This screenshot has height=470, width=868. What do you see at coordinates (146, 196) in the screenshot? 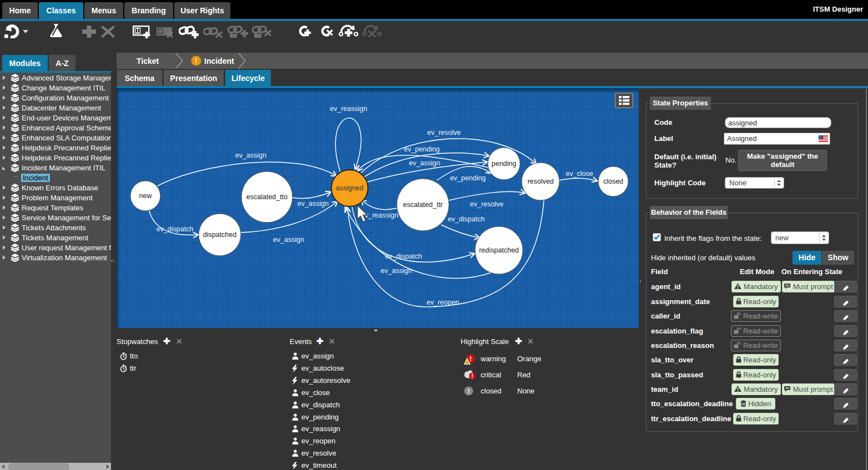
I see `svg-text: new` at bounding box center [146, 196].